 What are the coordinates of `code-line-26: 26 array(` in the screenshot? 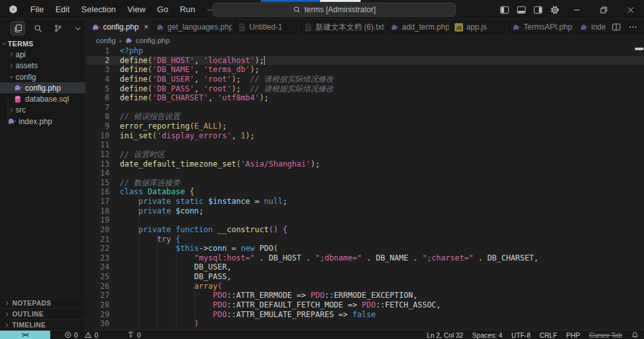 It's located at (365, 287).